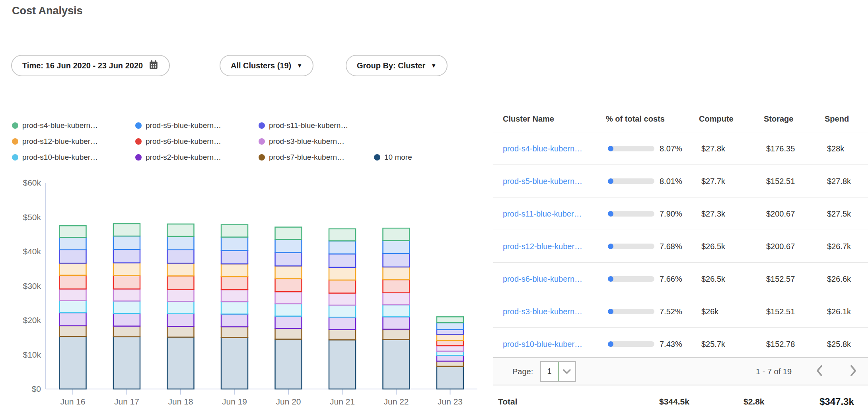 The image size is (868, 418). What do you see at coordinates (543, 246) in the screenshot?
I see `cluster-name-link: prod-s12-blue-kuber…` at bounding box center [543, 246].